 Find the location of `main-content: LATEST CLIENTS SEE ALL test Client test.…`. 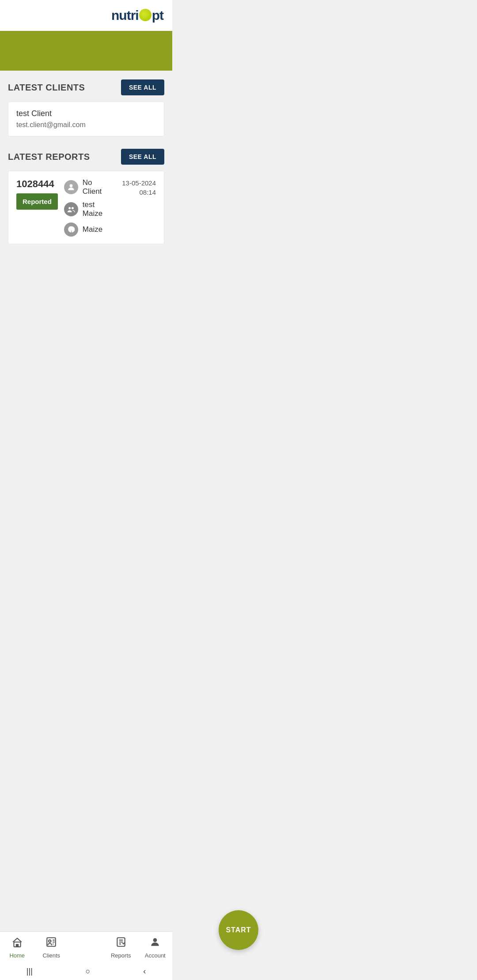

main-content: LATEST CLIENTS SEE ALL test Client test.… is located at coordinates (86, 162).